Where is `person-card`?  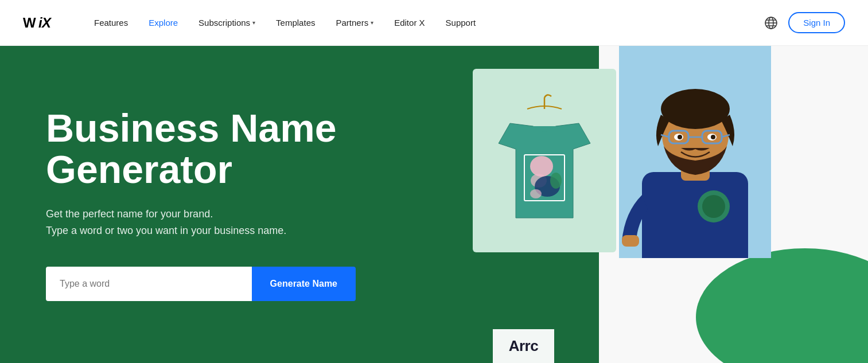 person-card is located at coordinates (695, 152).